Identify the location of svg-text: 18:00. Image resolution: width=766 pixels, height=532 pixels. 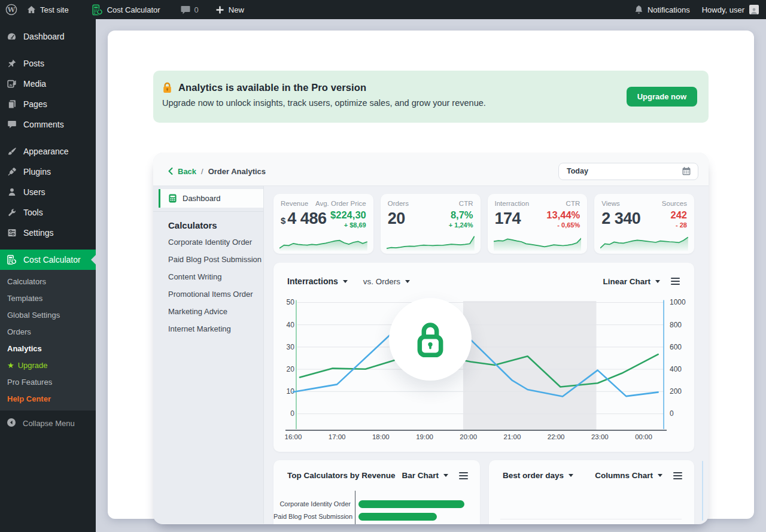
(381, 437).